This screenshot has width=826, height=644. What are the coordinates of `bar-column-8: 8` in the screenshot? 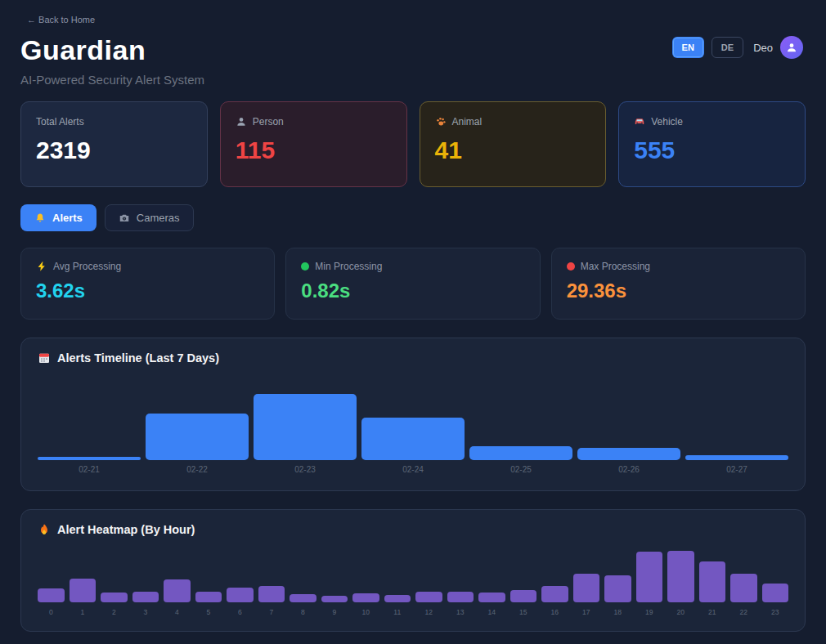 It's located at (303, 583).